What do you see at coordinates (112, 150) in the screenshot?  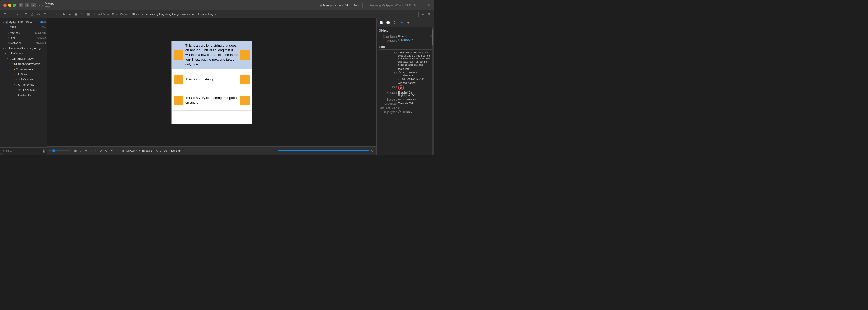 I see `config-button: ✦` at bounding box center [112, 150].